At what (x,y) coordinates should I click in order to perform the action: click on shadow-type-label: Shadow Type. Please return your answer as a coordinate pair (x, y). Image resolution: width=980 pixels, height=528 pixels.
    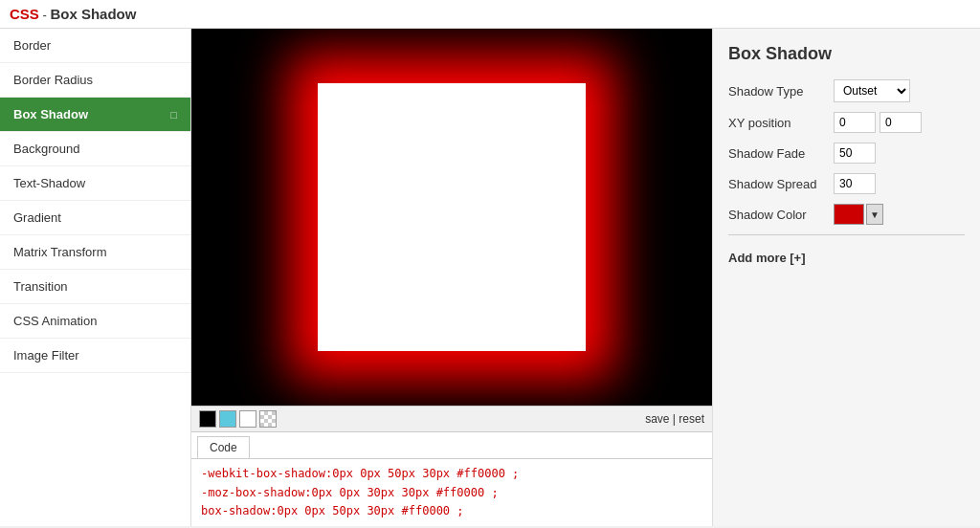
    Looking at the image, I should click on (781, 92).